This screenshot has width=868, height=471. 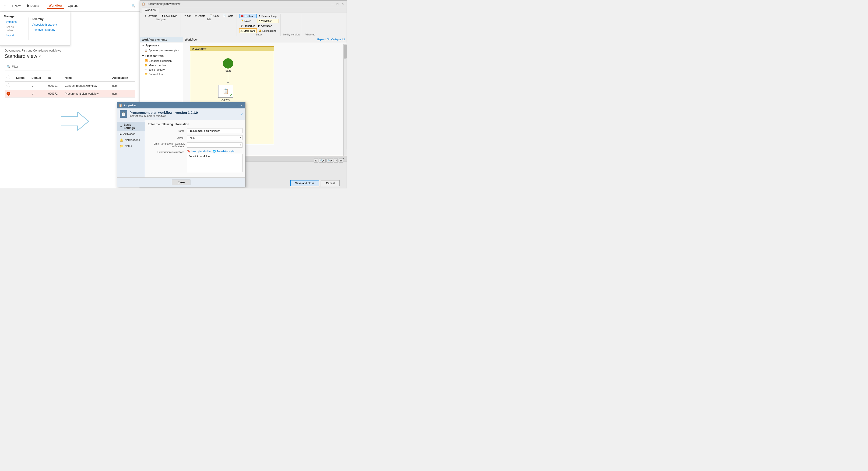 I want to click on props-close-button: ✕, so click(x=241, y=106).